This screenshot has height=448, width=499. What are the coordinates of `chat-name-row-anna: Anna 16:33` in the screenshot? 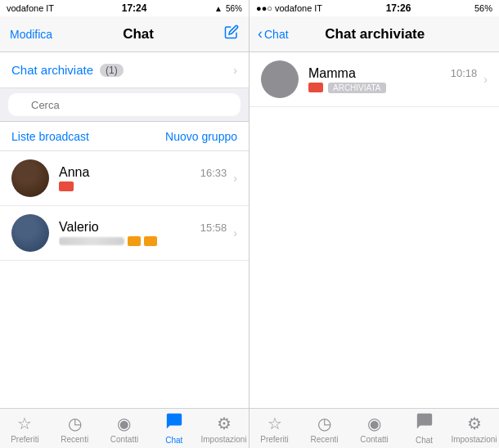 It's located at (142, 172).